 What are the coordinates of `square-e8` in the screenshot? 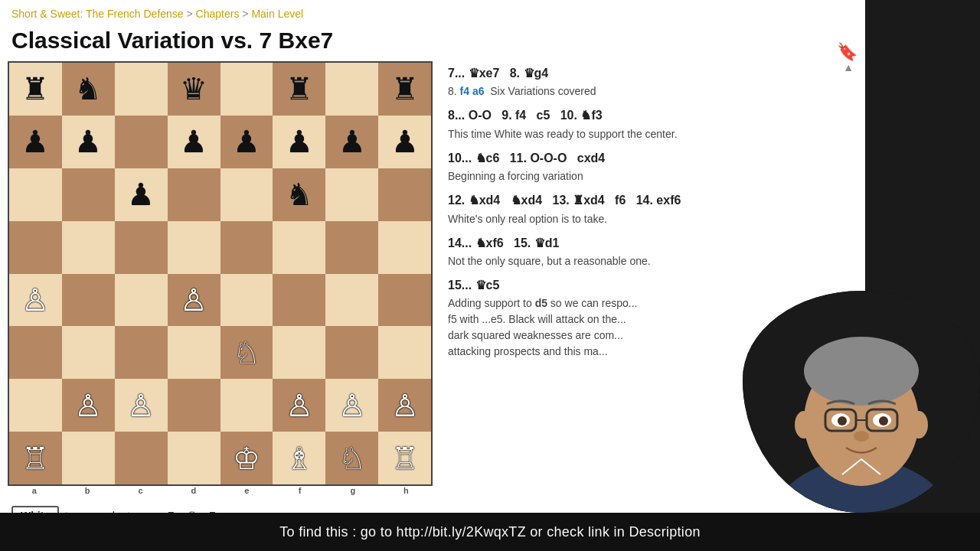 It's located at (247, 89).